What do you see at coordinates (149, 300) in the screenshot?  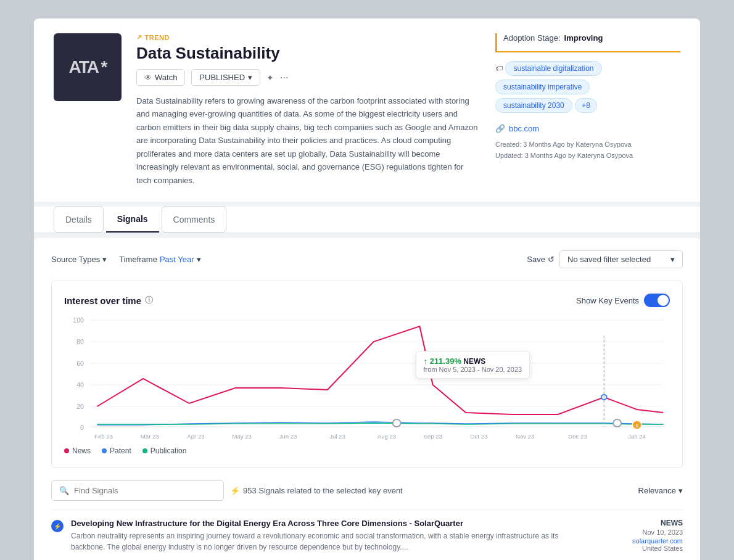 I see `info-icon: ⓘ` at bounding box center [149, 300].